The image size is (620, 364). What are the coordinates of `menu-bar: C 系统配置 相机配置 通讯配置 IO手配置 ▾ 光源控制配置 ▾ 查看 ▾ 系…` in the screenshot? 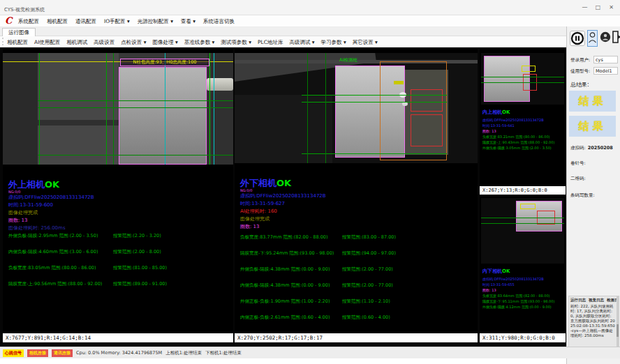 It's located at (310, 21).